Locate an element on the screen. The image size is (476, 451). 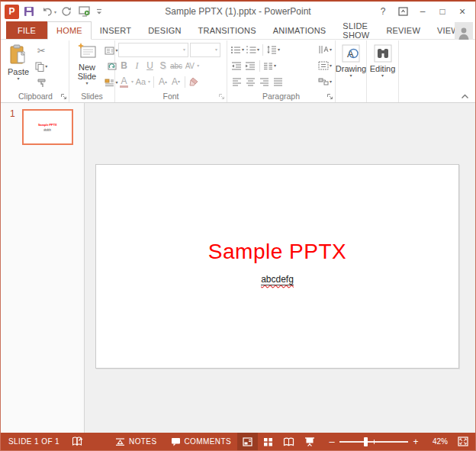
tab-file: FILE is located at coordinates (27, 31).